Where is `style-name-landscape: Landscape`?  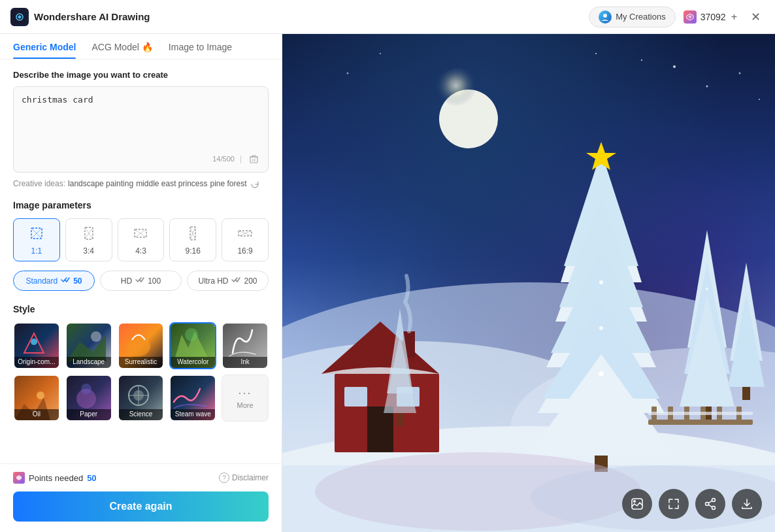
style-name-landscape: Landscape is located at coordinates (89, 362).